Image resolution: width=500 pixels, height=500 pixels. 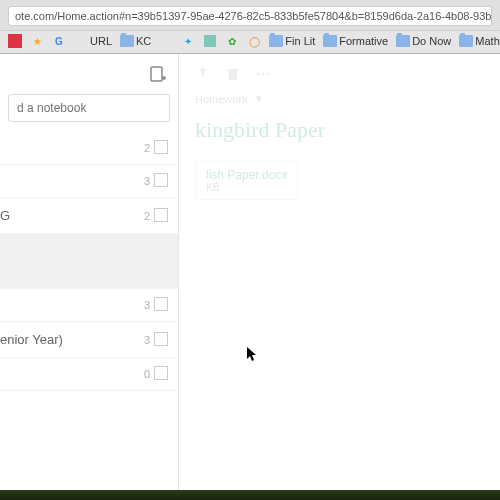 I want to click on notebook-crumb: Homework, so click(x=222, y=99).